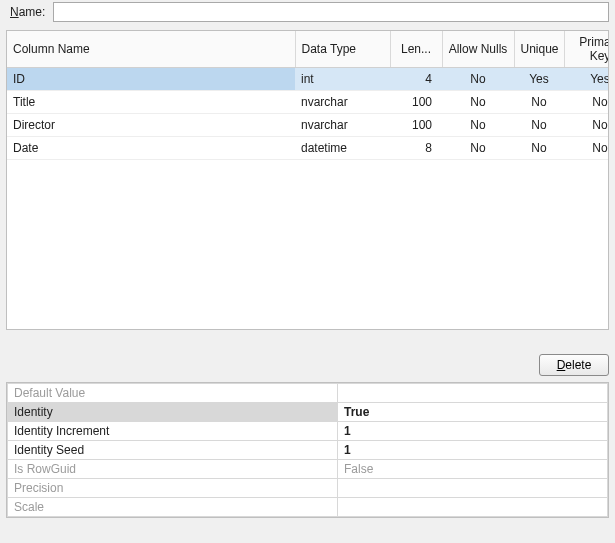 The height and width of the screenshot is (543, 615). What do you see at coordinates (331, 12) in the screenshot?
I see `name-input` at bounding box center [331, 12].